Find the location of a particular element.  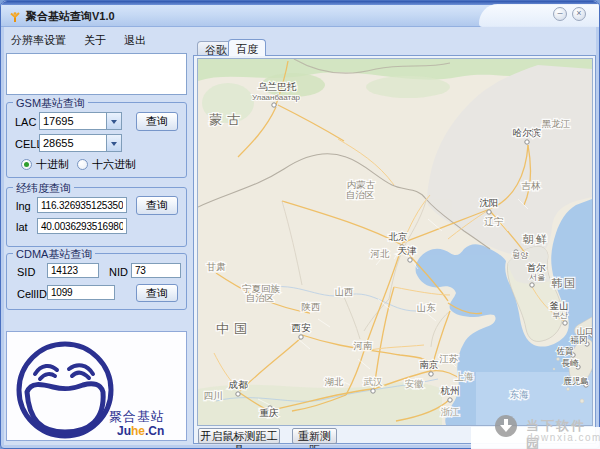

map-label: 江苏 is located at coordinates (450, 358).